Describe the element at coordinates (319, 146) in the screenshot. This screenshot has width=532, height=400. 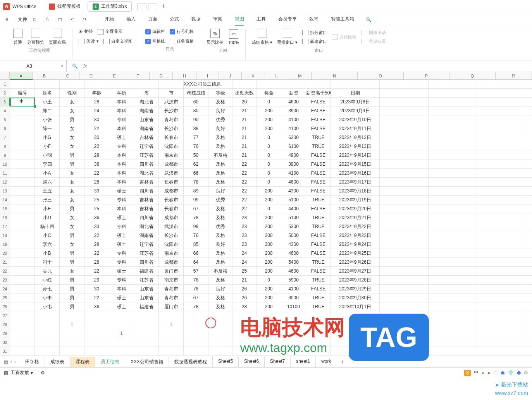
I see `cell-M8: TRUE` at that location.